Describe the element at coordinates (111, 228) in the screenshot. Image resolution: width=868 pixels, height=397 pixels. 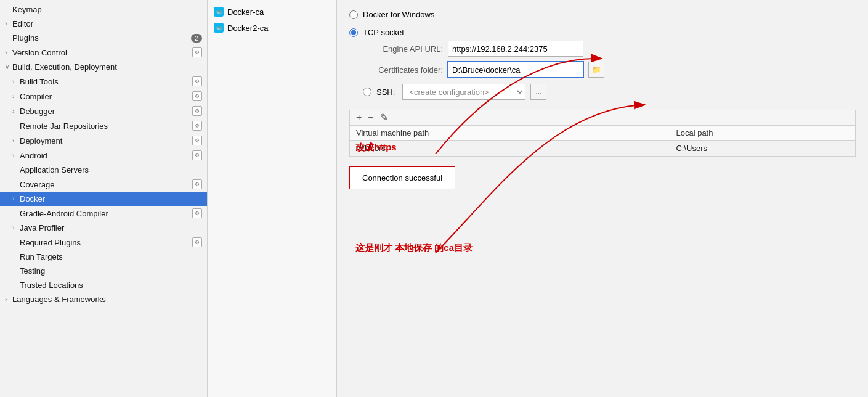
I see `sidebar-item-label: Java Profiler` at that location.